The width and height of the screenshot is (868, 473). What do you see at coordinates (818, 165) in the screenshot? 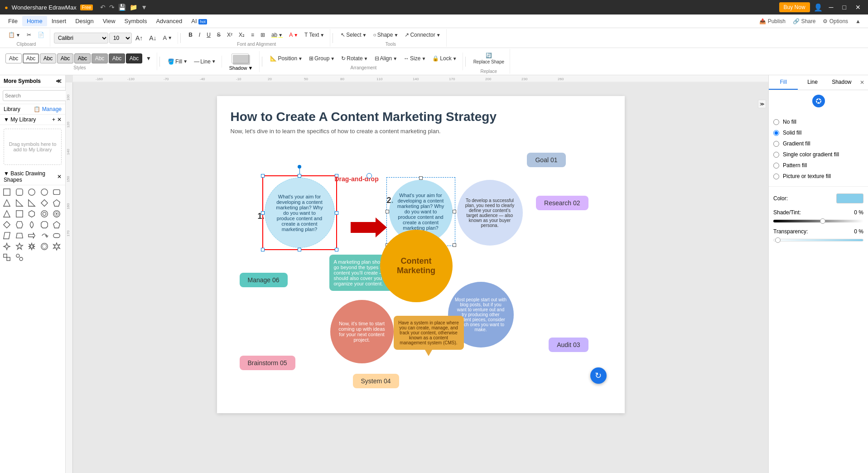
I see `pattern-fill-option: Pattern fill` at bounding box center [818, 165].